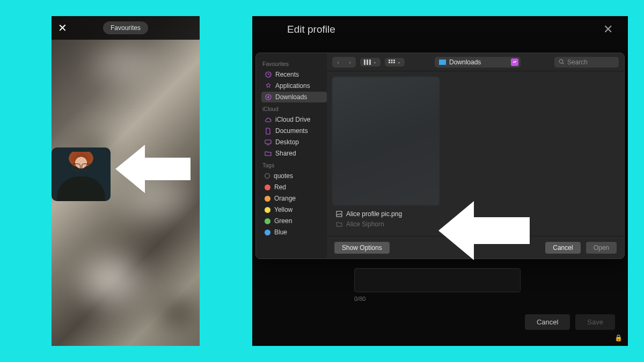 This screenshot has width=644, height=362. I want to click on open-button: Open, so click(601, 248).